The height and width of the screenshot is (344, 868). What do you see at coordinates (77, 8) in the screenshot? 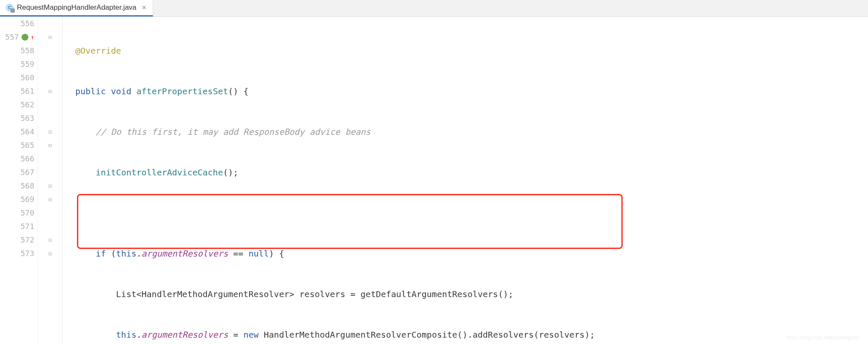
I see `editor-tab: C RequestMappingHandlerAdapter.java ✕` at bounding box center [77, 8].